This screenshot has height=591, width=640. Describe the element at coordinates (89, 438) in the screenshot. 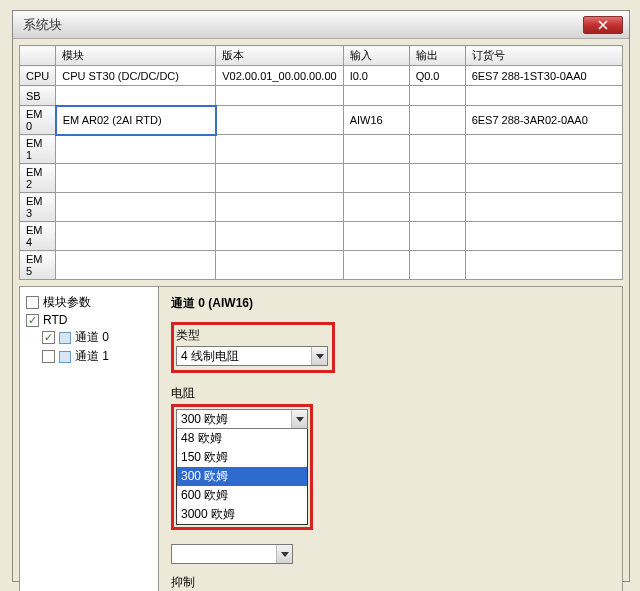

I see `param-tree: 模块参数 RTD 通道 0 通道 1` at that location.